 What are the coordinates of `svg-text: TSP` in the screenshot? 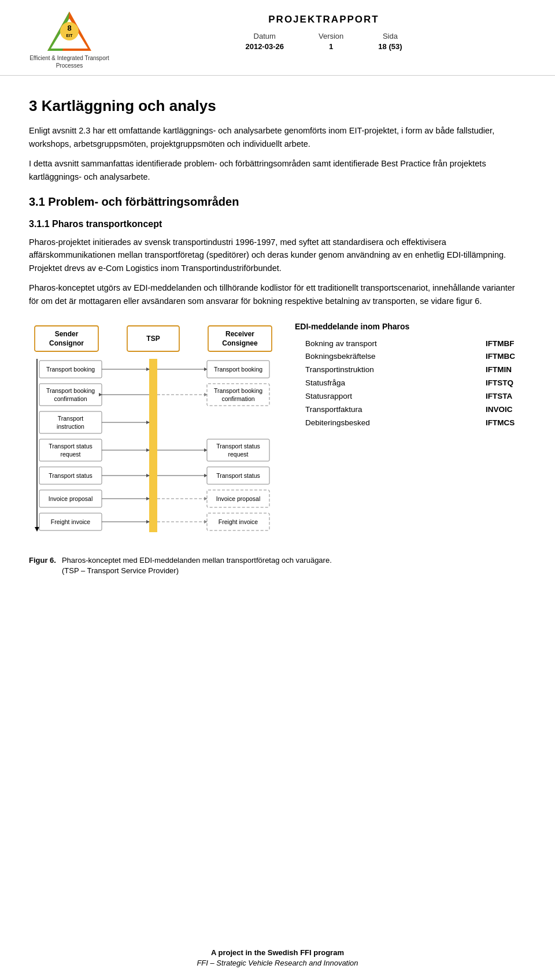 It's located at (153, 339).